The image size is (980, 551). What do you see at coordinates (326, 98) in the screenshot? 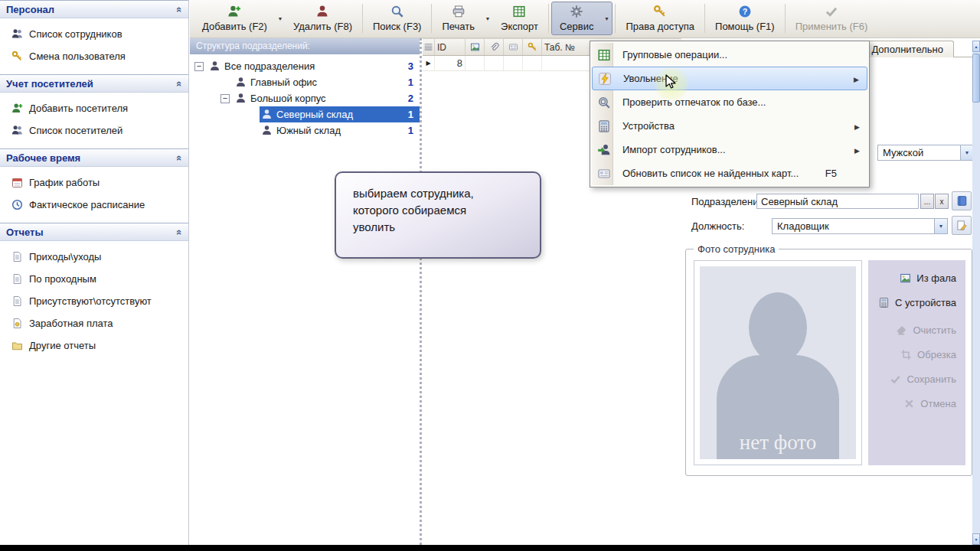
I see `tree-node-band: Большой корпус 2` at bounding box center [326, 98].